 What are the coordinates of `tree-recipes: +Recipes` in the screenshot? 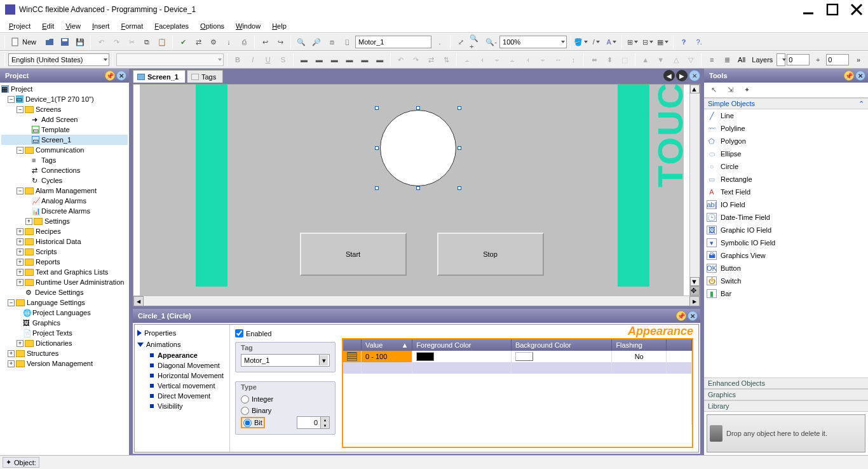 It's located at (65, 231).